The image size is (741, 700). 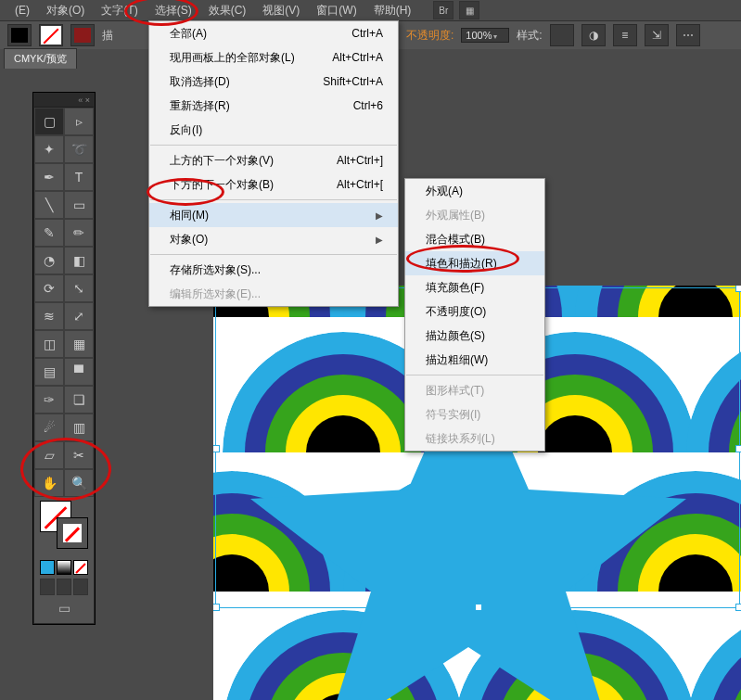 I want to click on same-submenu-item-7: 描边粗细(W), so click(x=475, y=360).